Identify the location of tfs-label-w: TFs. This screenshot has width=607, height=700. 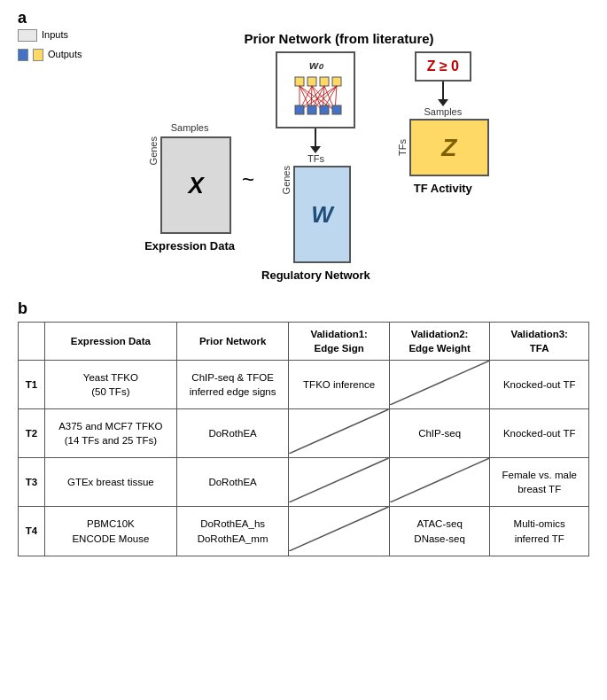
(315, 159).